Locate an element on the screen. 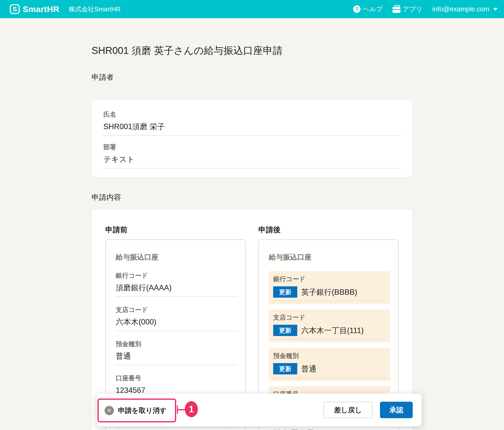 The image size is (504, 430). before-account-type: 預金種別 普通 is located at coordinates (176, 352).